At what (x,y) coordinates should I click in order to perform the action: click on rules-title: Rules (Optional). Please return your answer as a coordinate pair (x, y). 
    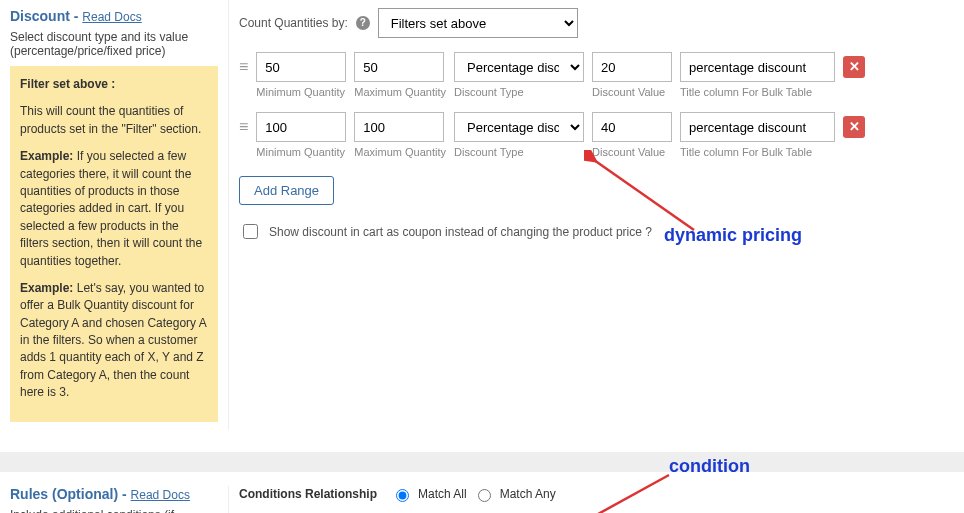
    Looking at the image, I should click on (64, 494).